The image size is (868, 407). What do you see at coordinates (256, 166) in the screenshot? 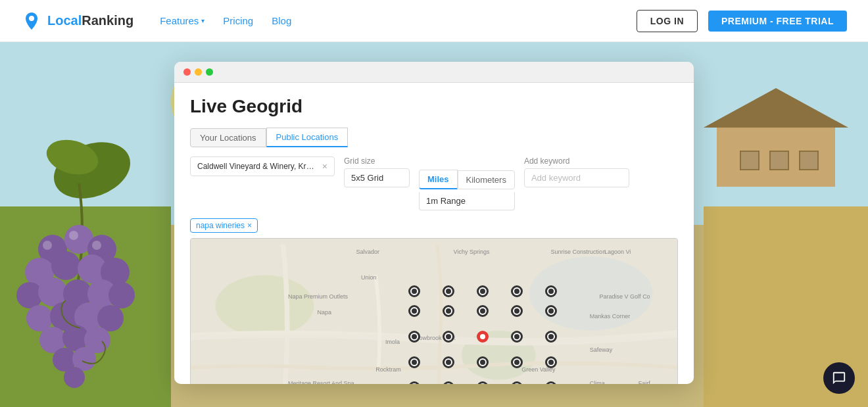
I see `location-value: Caldwell Vineyard & Winery, Kreuzer Lane…` at bounding box center [256, 166].